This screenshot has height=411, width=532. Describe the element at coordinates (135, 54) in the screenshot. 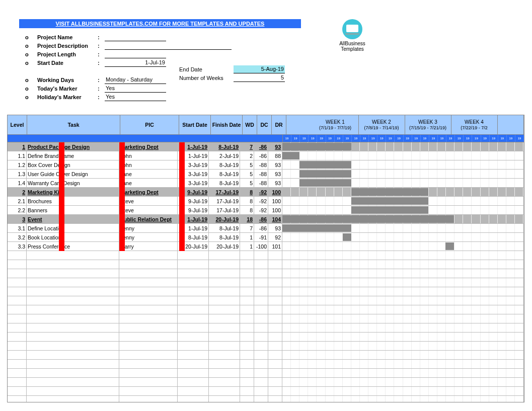

I see `input-project-length` at that location.